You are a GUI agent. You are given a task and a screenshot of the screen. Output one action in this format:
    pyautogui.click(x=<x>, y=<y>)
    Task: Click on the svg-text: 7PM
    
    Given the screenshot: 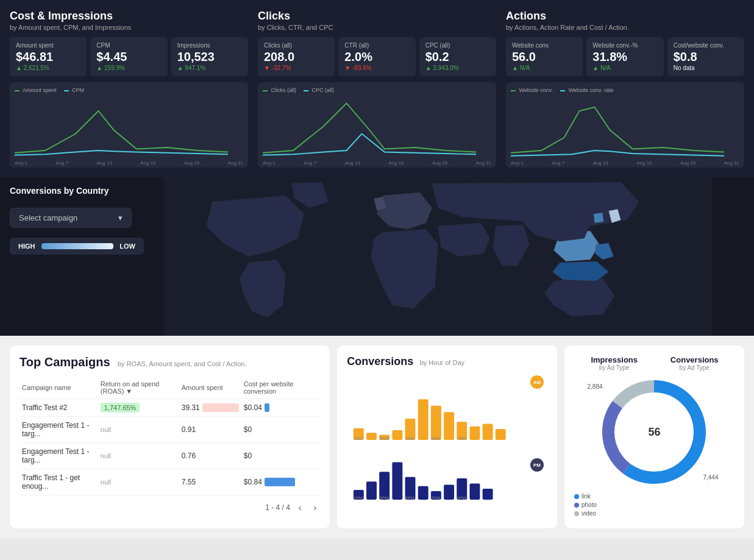 What is the action you would take?
    pyautogui.click(x=435, y=498)
    